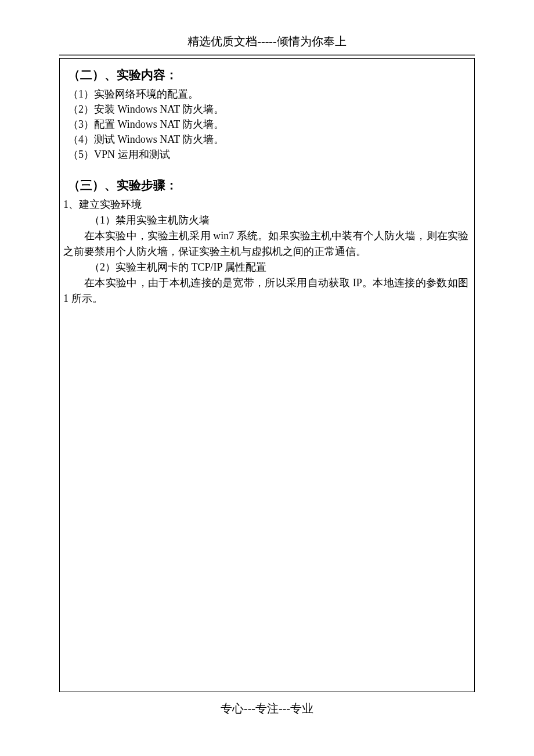 This screenshot has height=756, width=534. Describe the element at coordinates (271, 109) in the screenshot. I see `list-item: （2）安装 Windows NAT 防火墙。` at that location.